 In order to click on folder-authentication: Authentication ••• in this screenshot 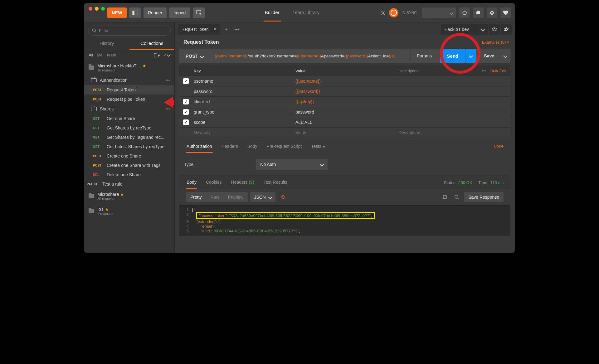, I will do `click(129, 80)`.